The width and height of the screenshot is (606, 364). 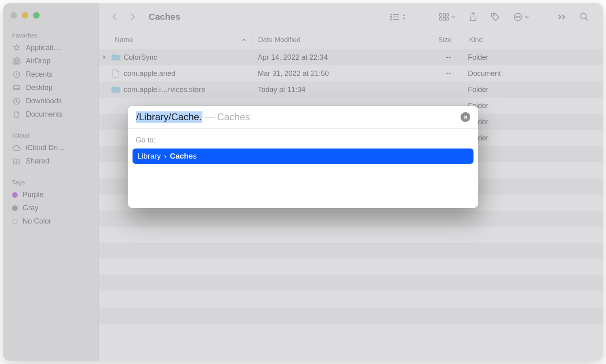 I want to click on sidebar-tag-no-color: No Color, so click(x=51, y=221).